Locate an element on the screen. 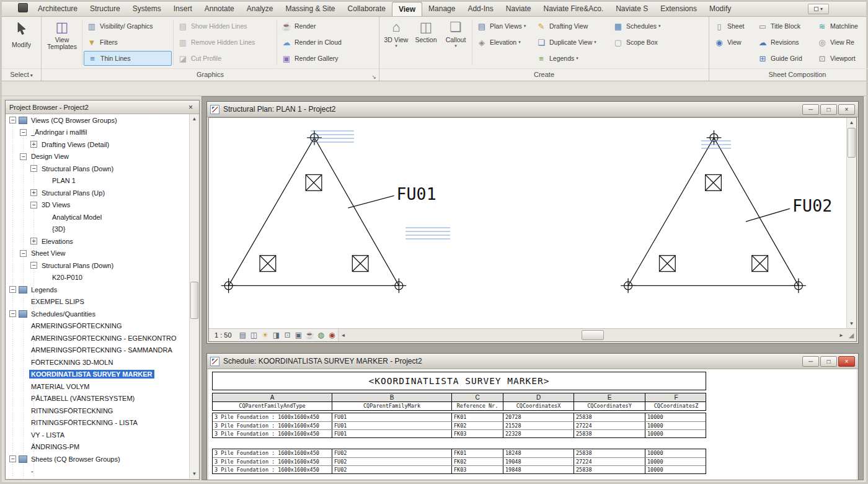 The height and width of the screenshot is (484, 868). visibility-graphics-button: ▥Visibility/ Graphics is located at coordinates (128, 26).